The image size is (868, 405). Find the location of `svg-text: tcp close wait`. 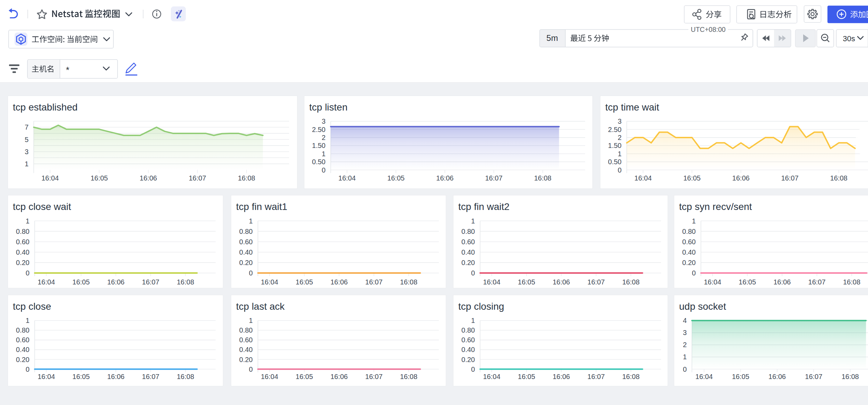

svg-text: tcp close wait is located at coordinates (42, 206).